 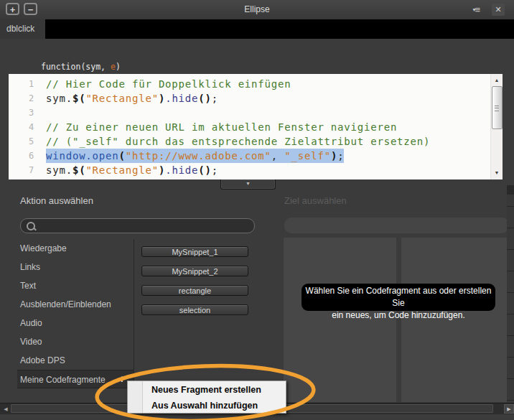 I want to click on line-number: 2, so click(x=27, y=98).